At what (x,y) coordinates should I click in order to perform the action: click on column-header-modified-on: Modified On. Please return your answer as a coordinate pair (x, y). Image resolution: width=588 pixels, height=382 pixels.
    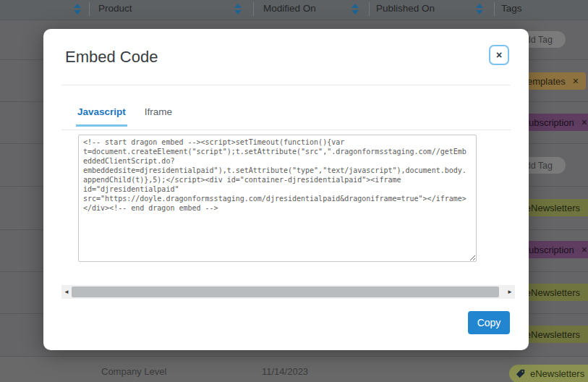
    Looking at the image, I should click on (289, 9).